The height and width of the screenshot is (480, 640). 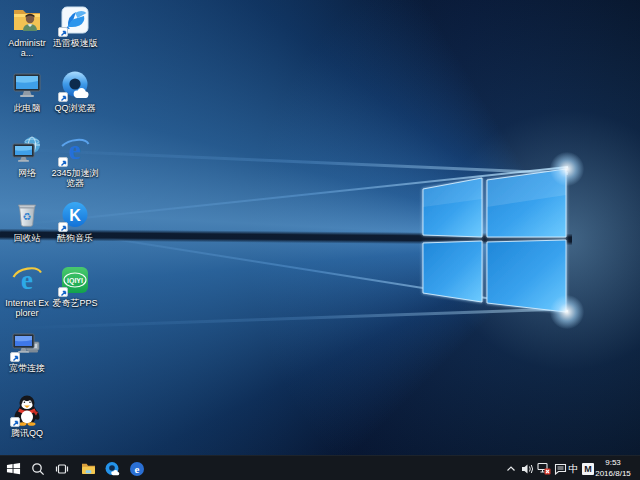 I want to click on taskbar-qq-browser-button, so click(x=112, y=468).